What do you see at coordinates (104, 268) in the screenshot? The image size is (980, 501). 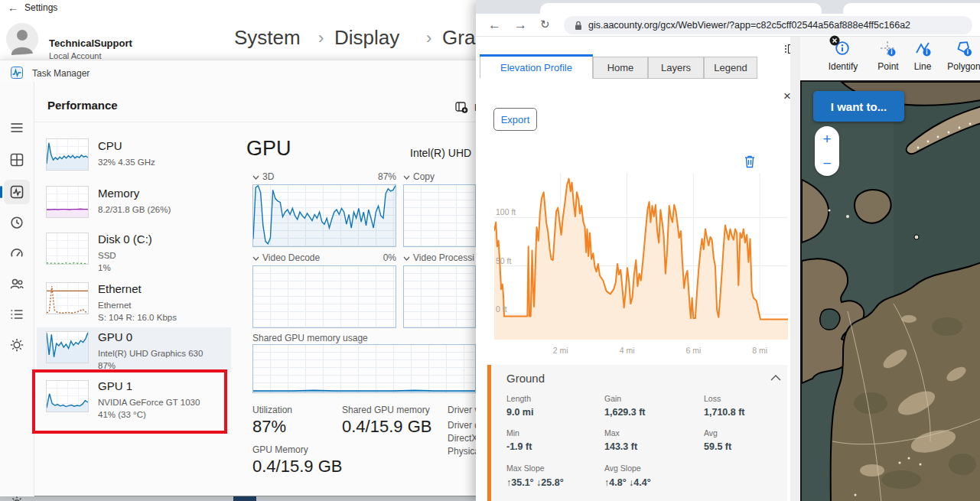 I see `disk-usage: 1%` at bounding box center [104, 268].